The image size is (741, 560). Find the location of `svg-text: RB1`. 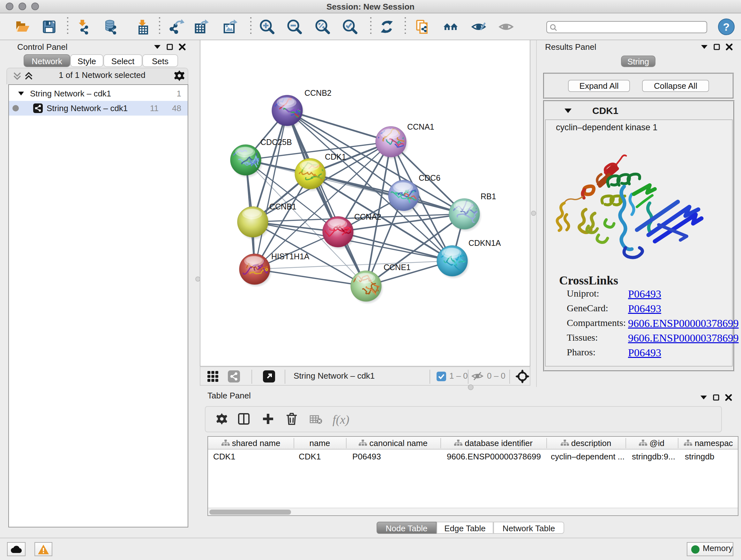

svg-text: RB1 is located at coordinates (488, 196).